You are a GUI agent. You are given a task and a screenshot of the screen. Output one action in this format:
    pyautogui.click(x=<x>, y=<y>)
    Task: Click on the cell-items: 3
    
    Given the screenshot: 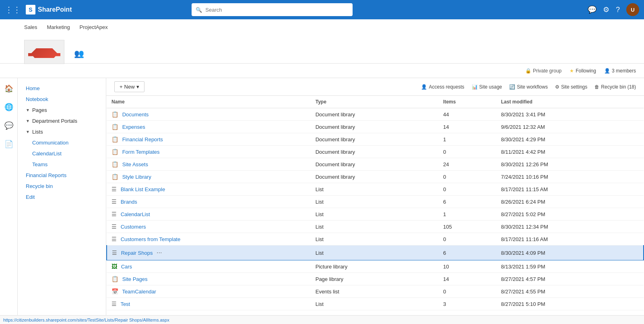 What is the action you would take?
    pyautogui.click(x=467, y=304)
    